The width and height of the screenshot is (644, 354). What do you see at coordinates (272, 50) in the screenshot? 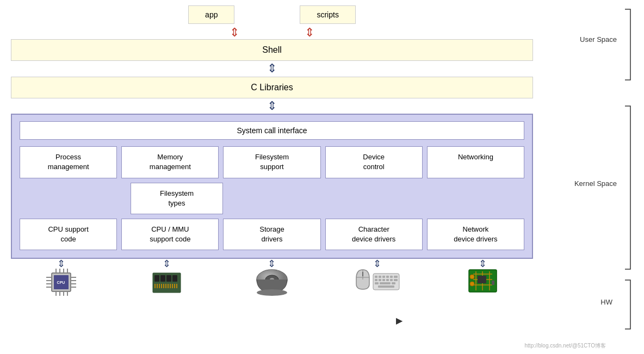
I see `shell-layer: Shell` at bounding box center [272, 50].